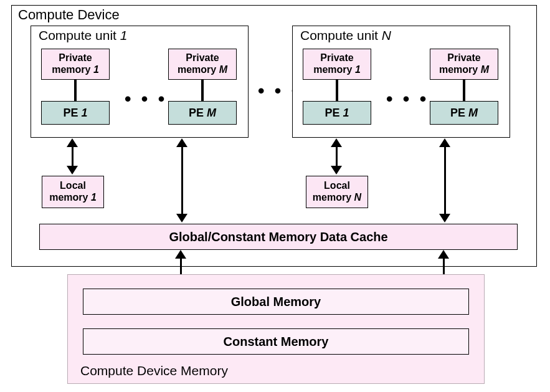  I want to click on compute-device-label: Compute Device, so click(69, 15).